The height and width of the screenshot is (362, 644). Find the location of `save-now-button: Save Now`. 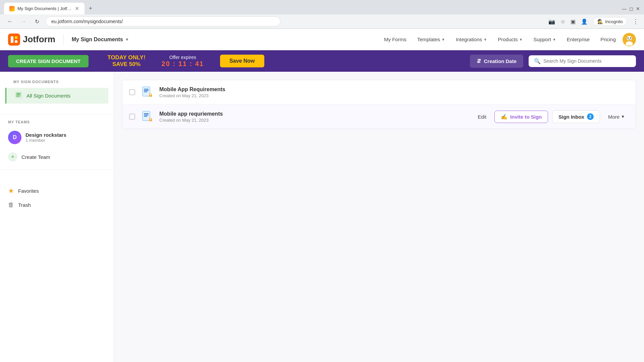

save-now-button: Save Now is located at coordinates (242, 61).